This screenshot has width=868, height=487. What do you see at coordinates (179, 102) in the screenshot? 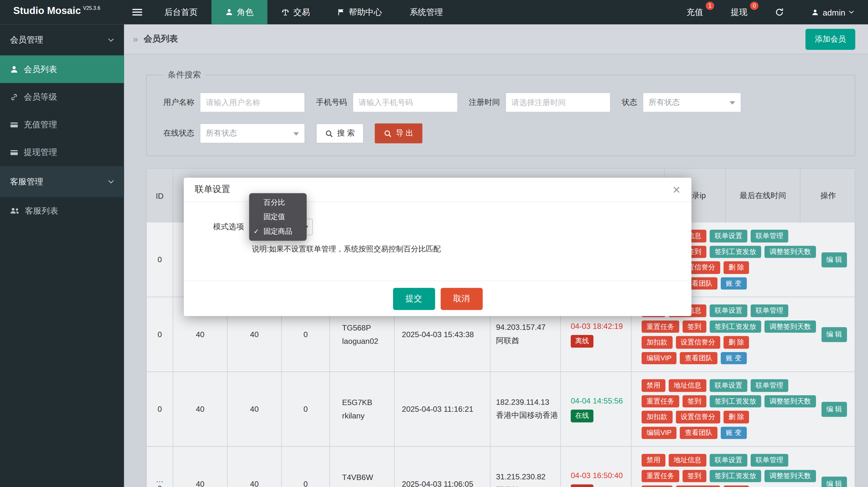
I see `username-label: 用户名称` at bounding box center [179, 102].